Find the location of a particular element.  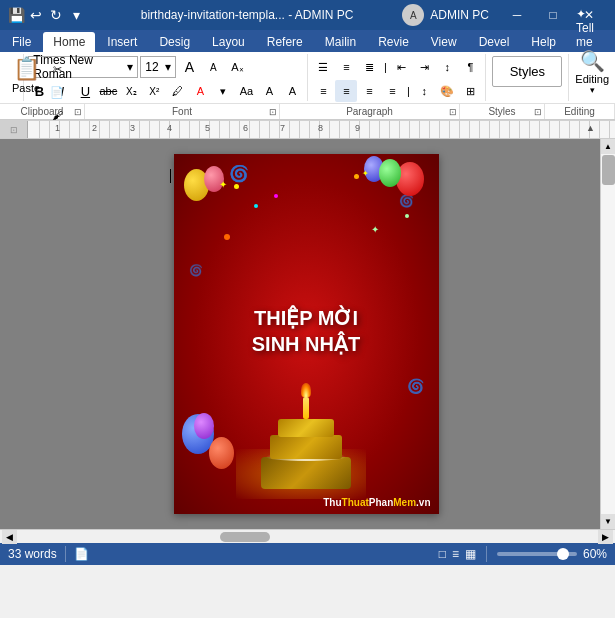

underline-button: U is located at coordinates (85, 91).